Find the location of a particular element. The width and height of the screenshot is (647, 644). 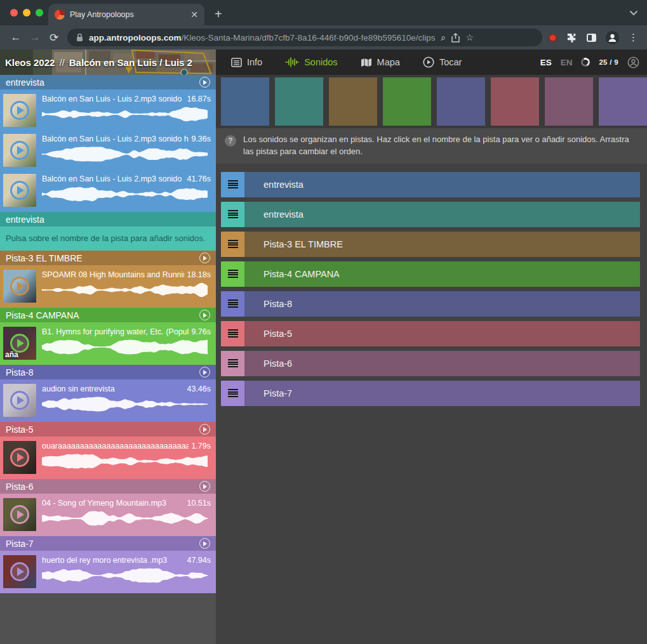

track-row-label: Pista-4 CAMPANA is located at coordinates (302, 274).